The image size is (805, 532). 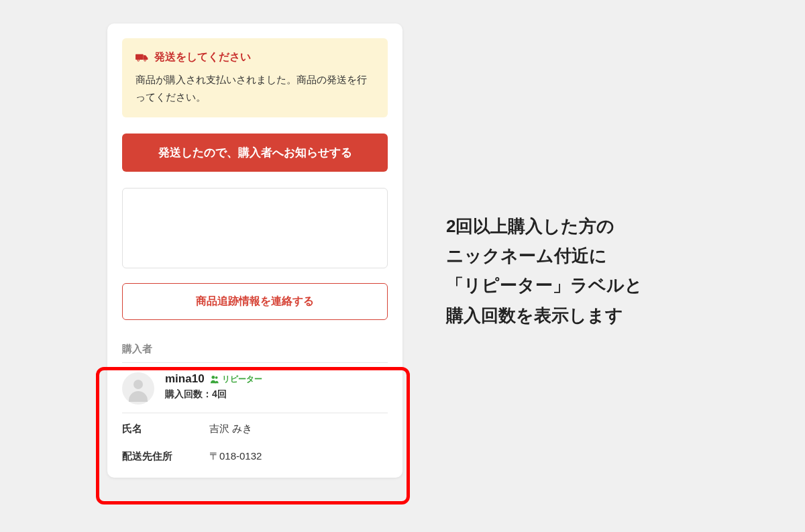 I want to click on notice-body: 商品が購入され支払いされました。商品の発送を行ってください。, so click(x=255, y=89).